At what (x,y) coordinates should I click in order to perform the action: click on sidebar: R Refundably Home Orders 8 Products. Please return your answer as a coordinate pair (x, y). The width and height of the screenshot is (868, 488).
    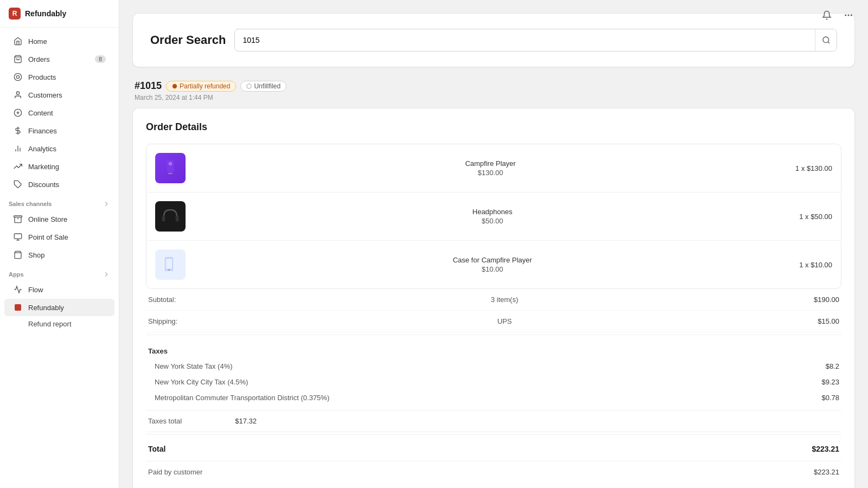
    Looking at the image, I should click on (60, 244).